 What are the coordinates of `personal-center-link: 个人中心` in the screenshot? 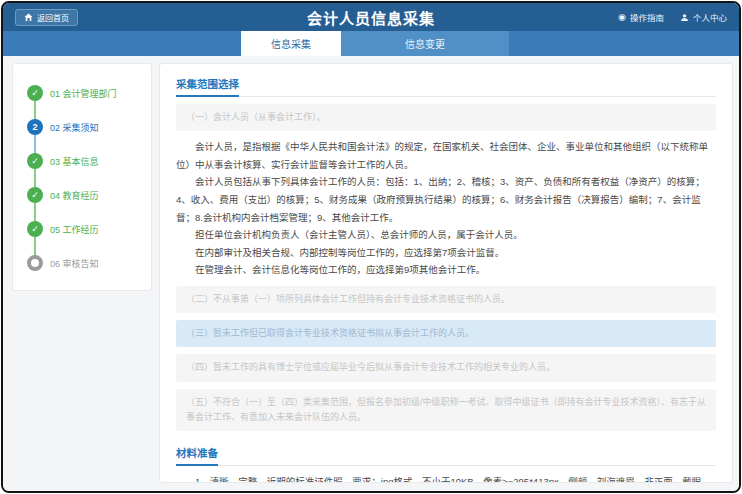 It's located at (704, 17).